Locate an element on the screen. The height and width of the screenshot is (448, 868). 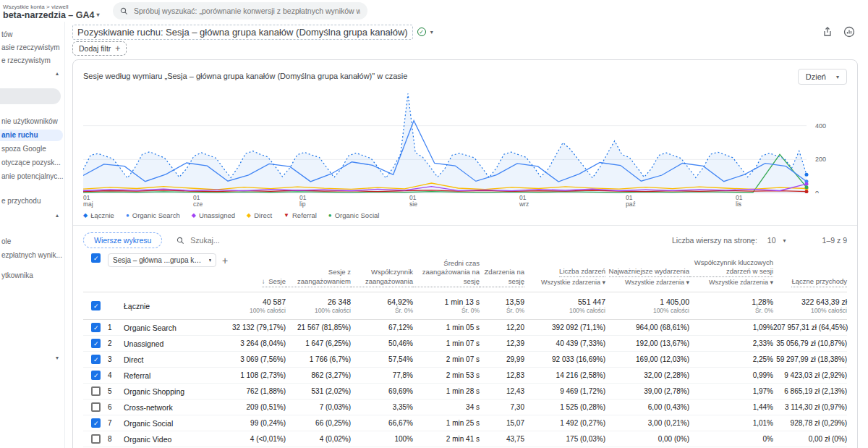
table-row: 2Unassigned3 264 (8,04%)1 647 (6,25%)50,… is located at coordinates (465, 344).